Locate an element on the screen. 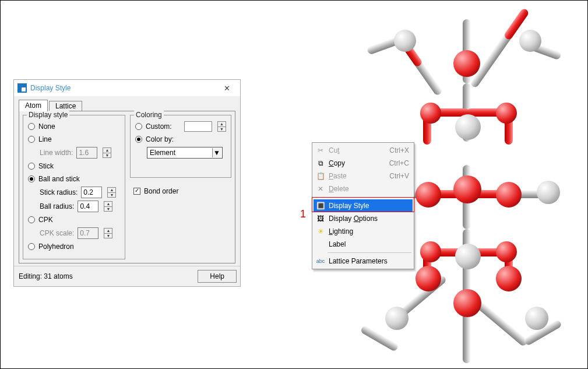  status-text: Editing: 31 atoms is located at coordinates (45, 276).